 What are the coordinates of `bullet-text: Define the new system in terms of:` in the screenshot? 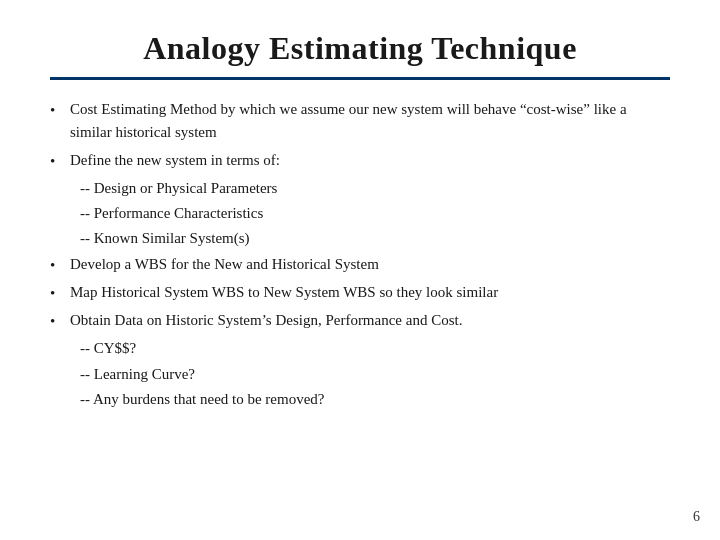 It's located at (370, 160).